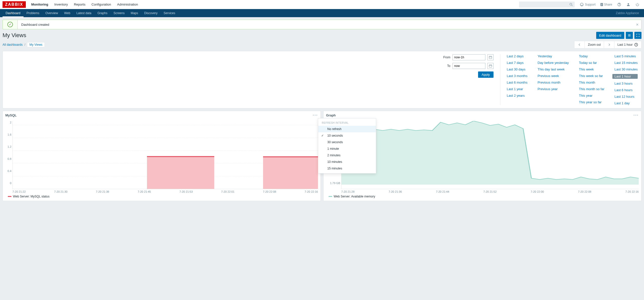  Describe the element at coordinates (469, 66) in the screenshot. I see `to-input` at that location.